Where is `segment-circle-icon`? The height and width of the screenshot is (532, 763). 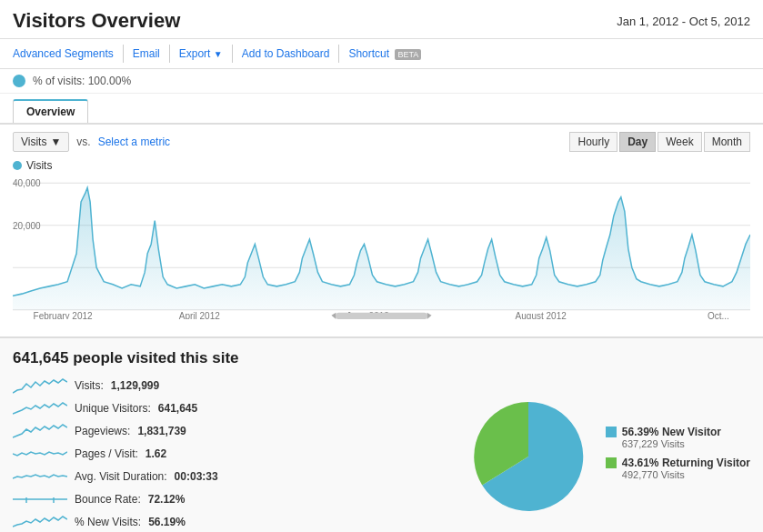
segment-circle-icon is located at coordinates (19, 81).